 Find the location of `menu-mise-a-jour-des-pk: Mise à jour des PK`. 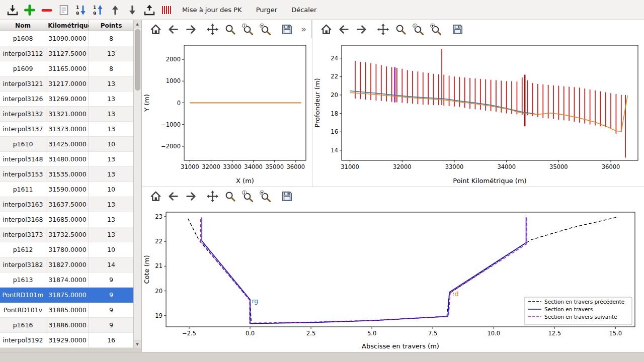

menu-mise-a-jour-des-pk: Mise à jour des PK is located at coordinates (212, 10).